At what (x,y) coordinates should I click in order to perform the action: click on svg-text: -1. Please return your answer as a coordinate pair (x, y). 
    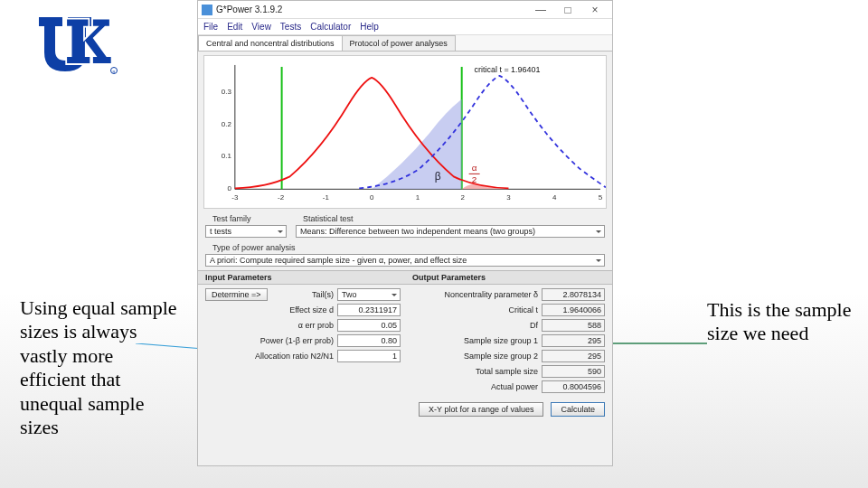
    Looking at the image, I should click on (326, 197).